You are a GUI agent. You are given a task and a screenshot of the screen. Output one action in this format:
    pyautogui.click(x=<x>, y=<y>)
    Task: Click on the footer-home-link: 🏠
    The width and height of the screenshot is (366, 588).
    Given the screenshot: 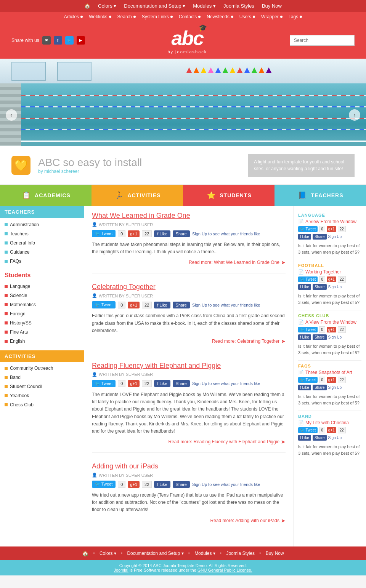 What is the action you would take?
    pyautogui.click(x=85, y=553)
    